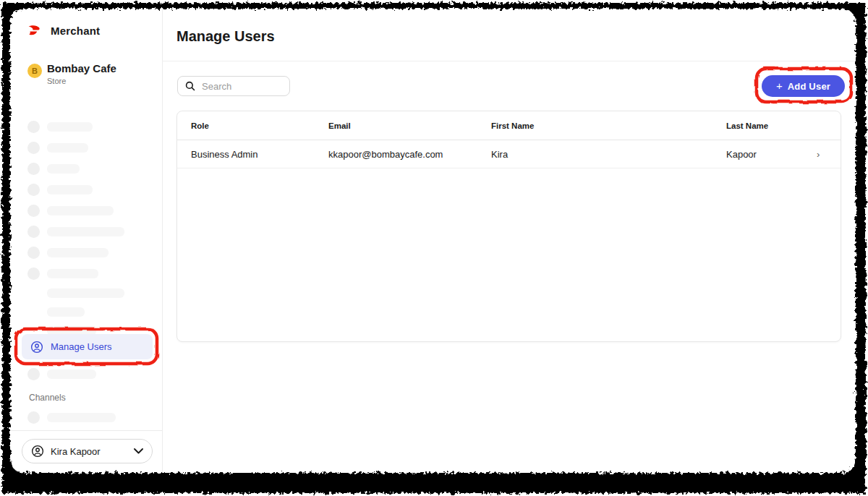 The image size is (868, 496). I want to click on column-header-last-name: Last Name, so click(747, 126).